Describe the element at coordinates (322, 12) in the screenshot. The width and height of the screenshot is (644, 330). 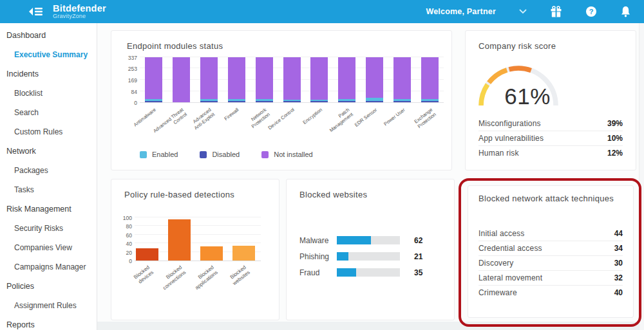
I see `top-bar: Bitdefender GravityZone Welcome, Partner…` at that location.